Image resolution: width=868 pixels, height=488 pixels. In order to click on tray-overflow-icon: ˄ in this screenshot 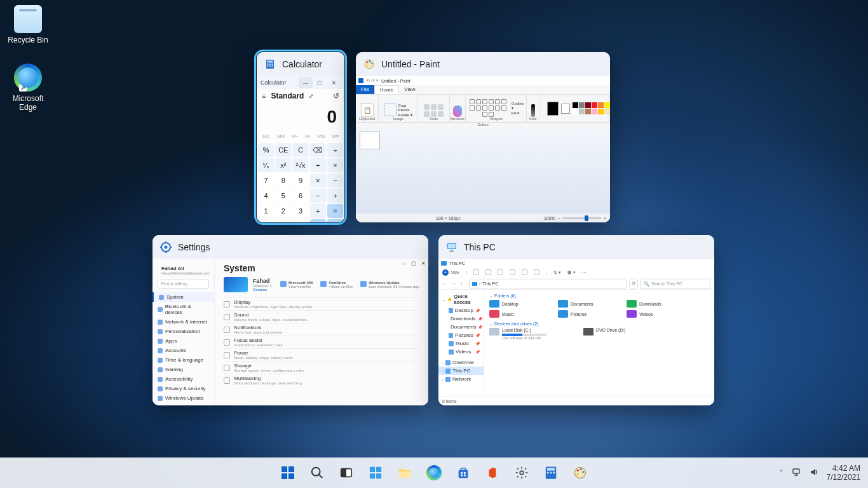, I will do `click(782, 473)`.